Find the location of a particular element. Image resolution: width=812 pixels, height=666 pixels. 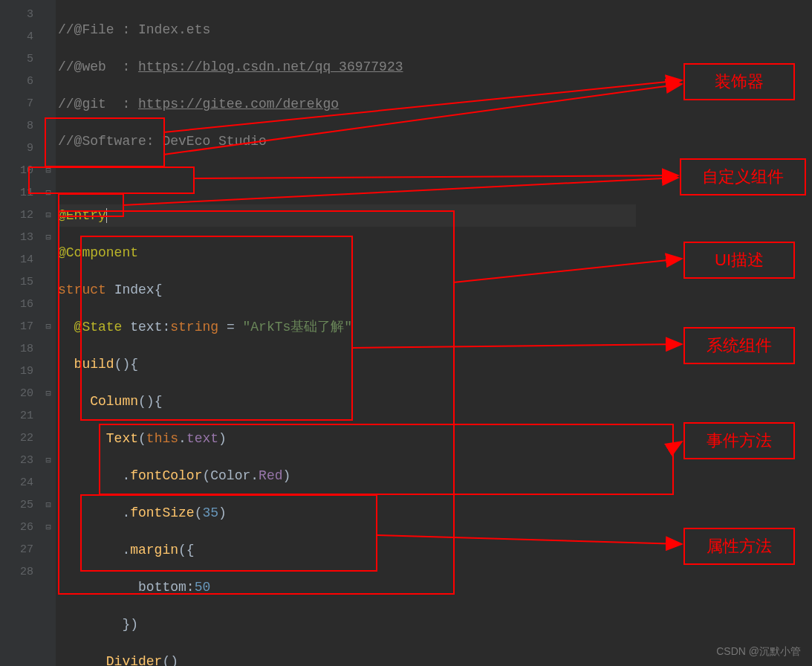

line-number: 21 is located at coordinates (21, 416).